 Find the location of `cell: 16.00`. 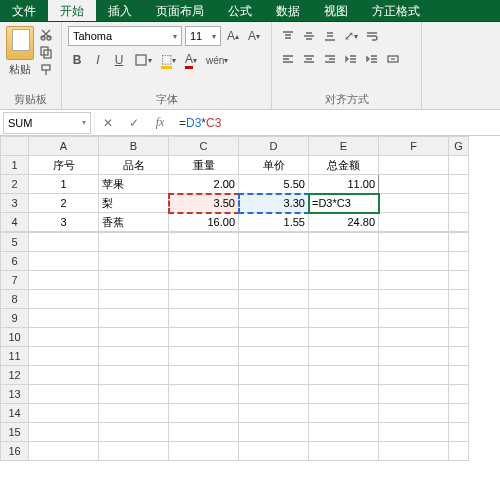

cell: 16.00 is located at coordinates (204, 222).